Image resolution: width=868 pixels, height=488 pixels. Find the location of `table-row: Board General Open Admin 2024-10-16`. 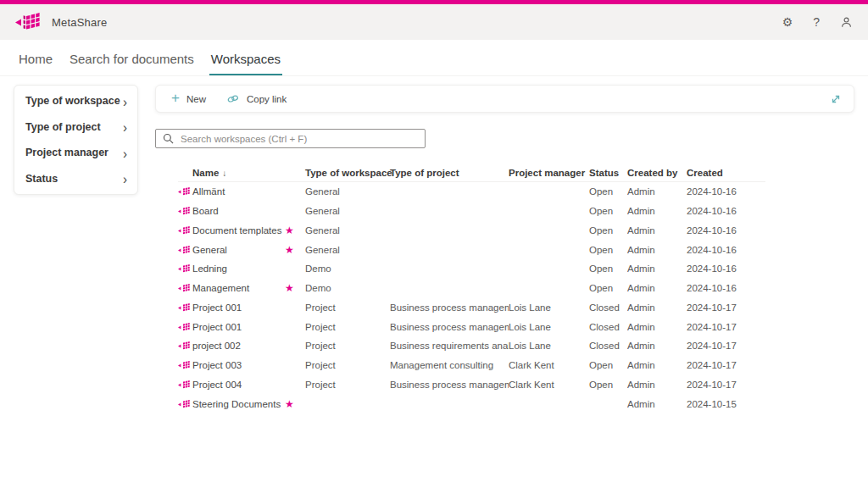

table-row: Board General Open Admin 2024-10-16 is located at coordinates (471, 212).